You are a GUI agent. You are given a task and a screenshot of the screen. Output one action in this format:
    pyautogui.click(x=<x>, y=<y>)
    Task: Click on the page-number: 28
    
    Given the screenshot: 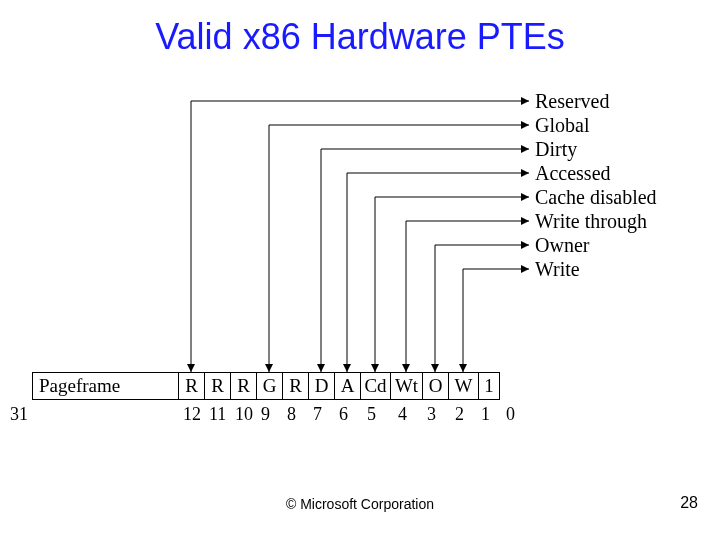 What is the action you would take?
    pyautogui.click(x=689, y=503)
    